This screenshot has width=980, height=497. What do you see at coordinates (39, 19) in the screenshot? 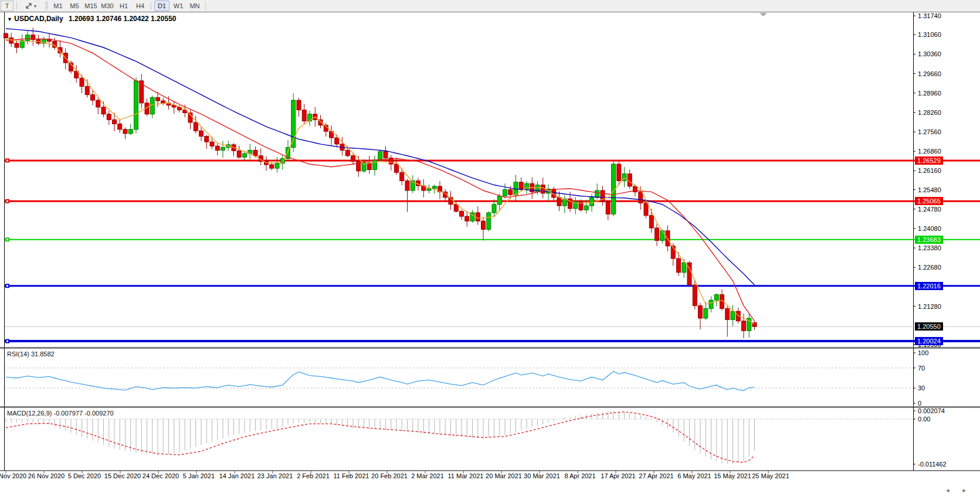
I see `chart-symbol-period: USDCAD,Daily` at bounding box center [39, 19].